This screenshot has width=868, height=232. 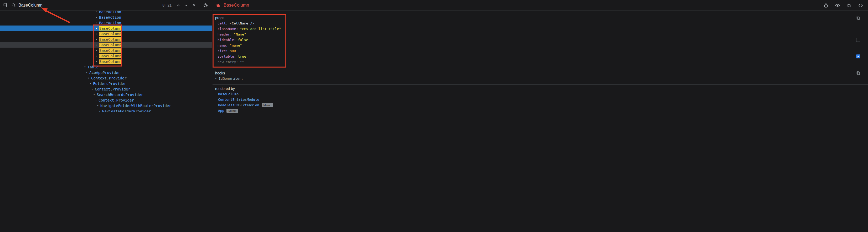 I want to click on copy-props-icon, so click(x=858, y=18).